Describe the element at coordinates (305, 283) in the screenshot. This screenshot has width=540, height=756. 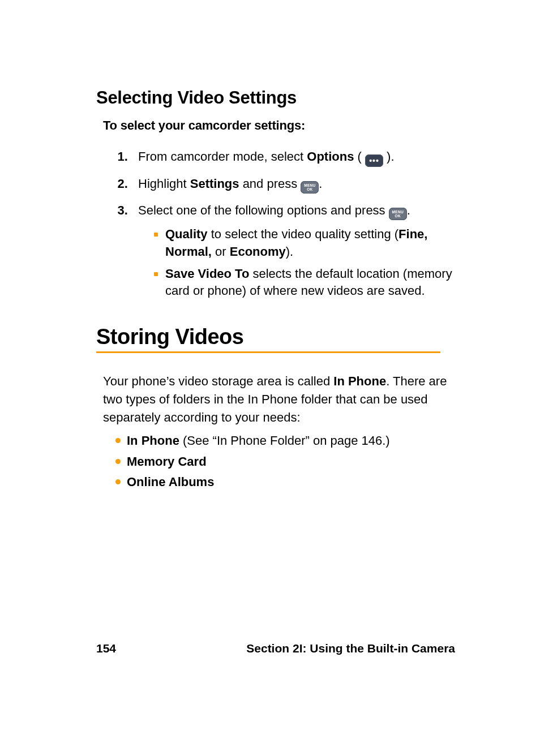
I see `sub-bullet: Save Video To selects the default locati…` at that location.